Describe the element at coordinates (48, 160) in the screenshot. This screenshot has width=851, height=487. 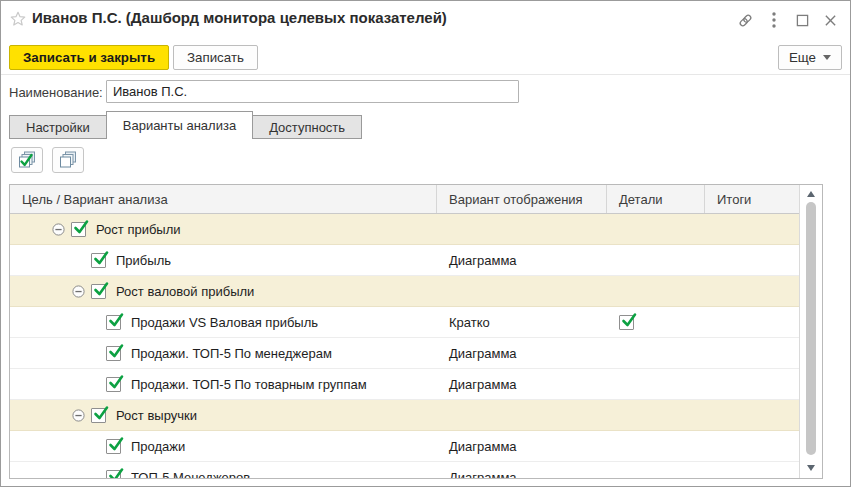
I see `table-toolbar` at that location.